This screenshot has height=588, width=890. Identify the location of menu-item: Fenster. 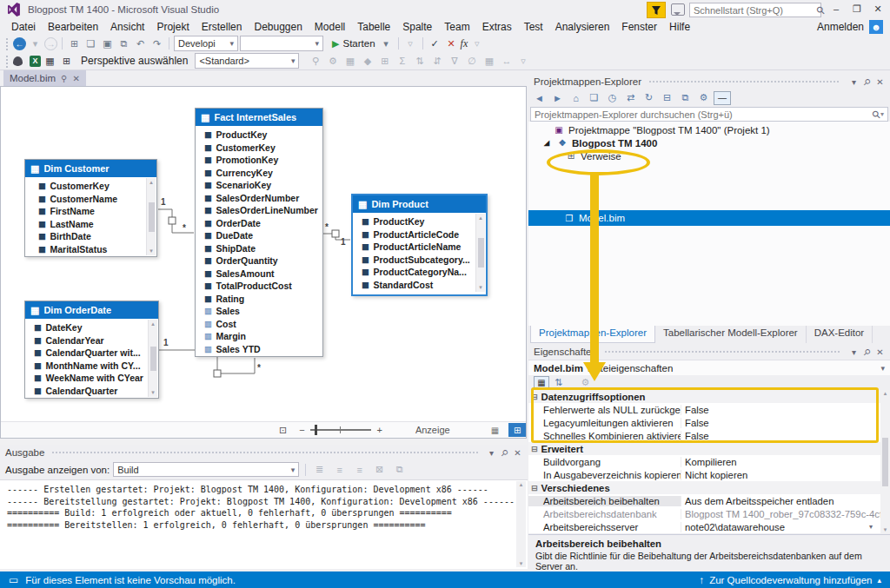
(640, 27).